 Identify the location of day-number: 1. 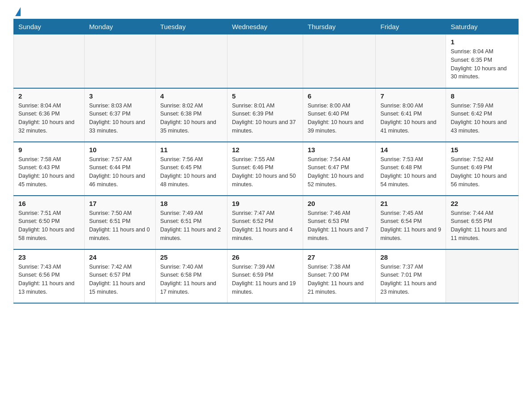
(482, 42).